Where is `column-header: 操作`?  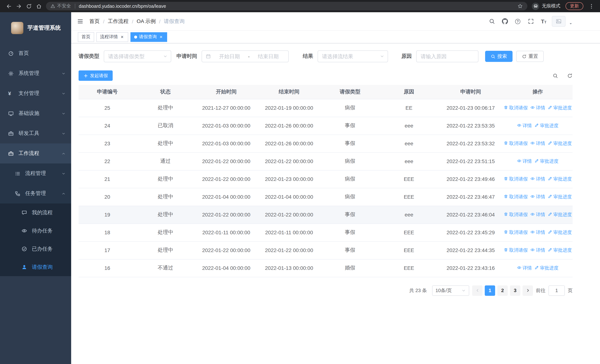 column-header: 操作 is located at coordinates (538, 92).